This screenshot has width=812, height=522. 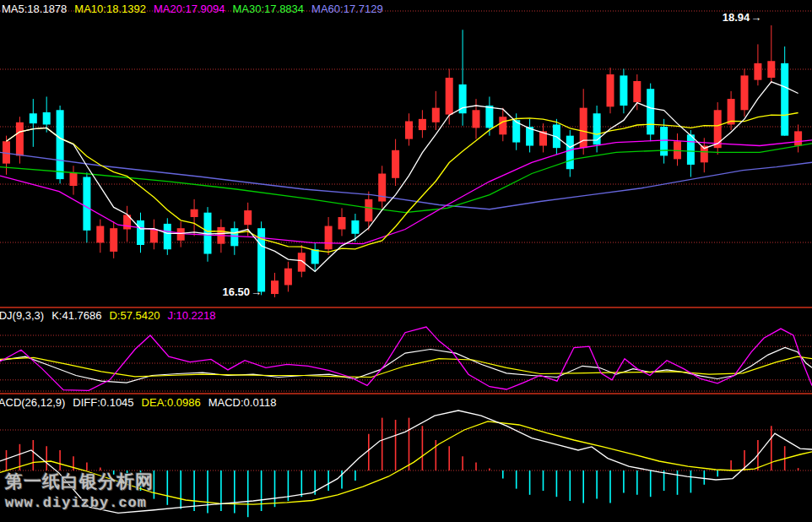 I want to click on macd-value-label: DIFF:0.1045, so click(x=103, y=402).